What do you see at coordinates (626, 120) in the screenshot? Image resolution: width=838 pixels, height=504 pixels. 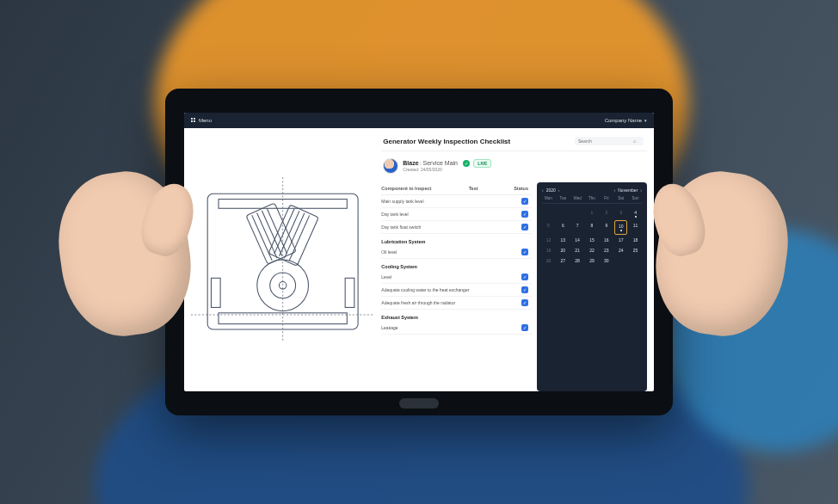 I see `company-dropdown: Company Name ▾` at bounding box center [626, 120].